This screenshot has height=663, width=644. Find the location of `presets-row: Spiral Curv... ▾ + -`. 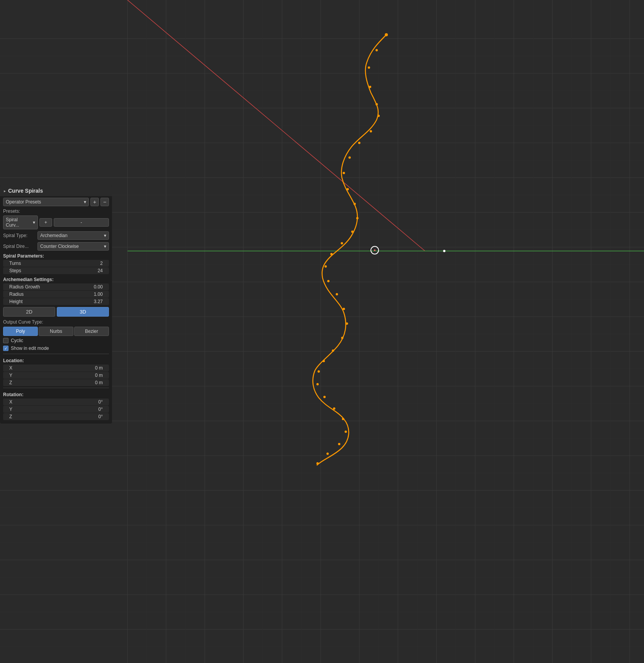

presets-row: Spiral Curv... ▾ + - is located at coordinates (56, 222).